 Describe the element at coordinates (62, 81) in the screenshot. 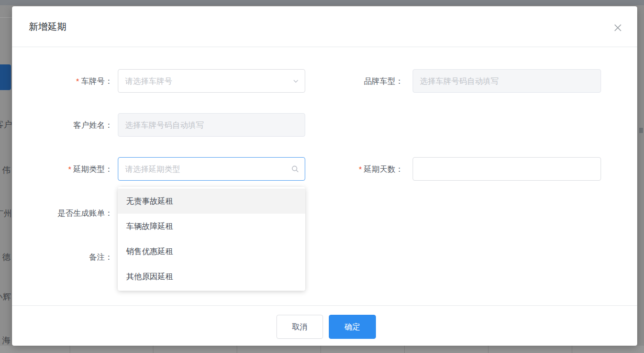

I see `plate-label: *车牌号：` at that location.